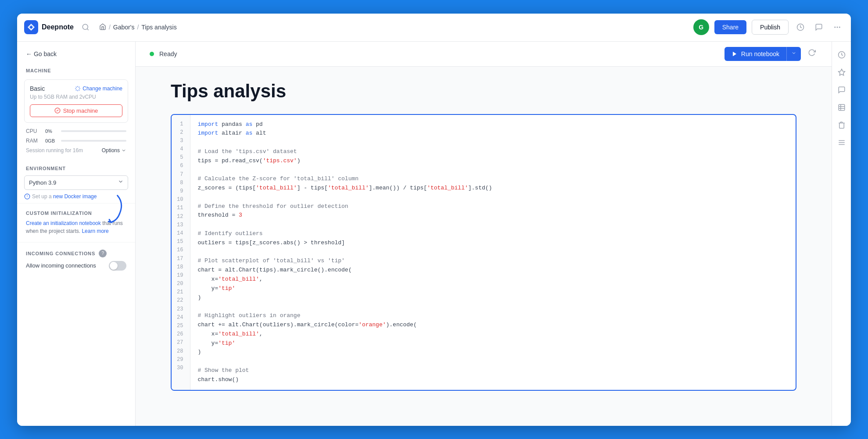 The image size is (868, 439). I want to click on status-indicator, so click(152, 54).